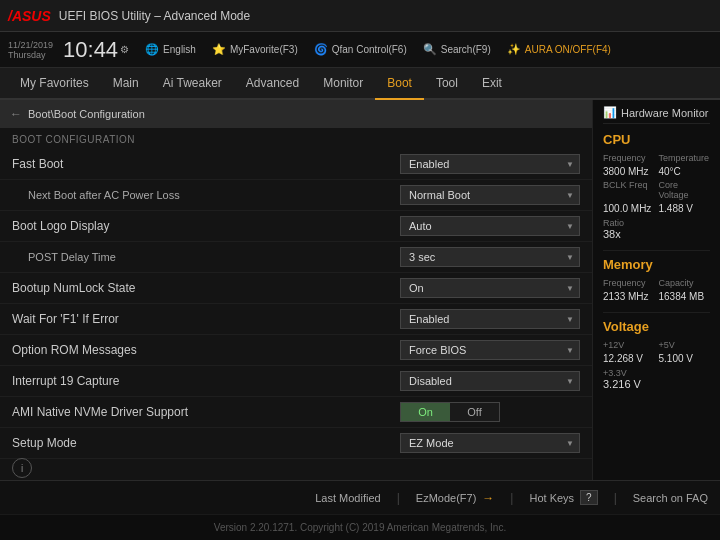 The width and height of the screenshot is (720, 540). Describe the element at coordinates (490, 350) in the screenshot. I see `option-rom-dropdown: Force BIOSKeep Current` at that location.